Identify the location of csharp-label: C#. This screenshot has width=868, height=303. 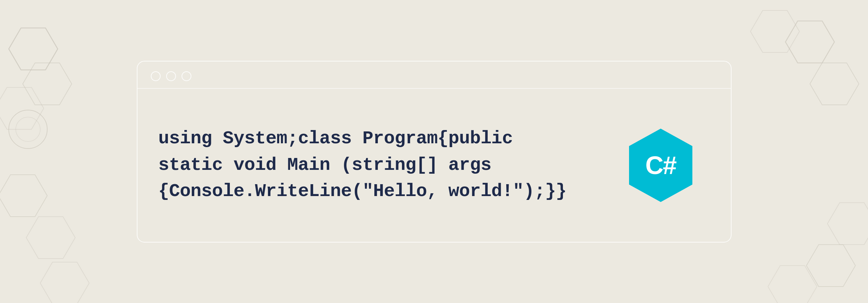
(661, 165).